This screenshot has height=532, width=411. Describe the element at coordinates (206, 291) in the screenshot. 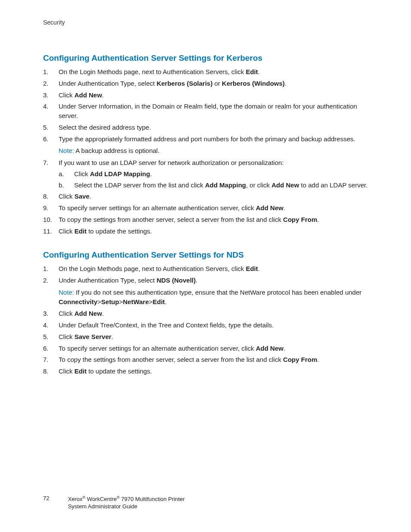

I see `step-item: Under Authentication Type, select NDS (N…` at that location.